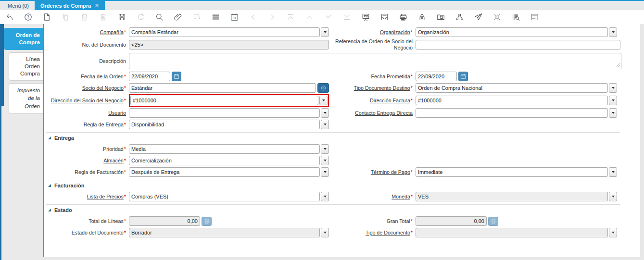 This screenshot has width=644, height=260. What do you see at coordinates (207, 221) in the screenshot?
I see `total-lineas-calculator-button` at bounding box center [207, 221].